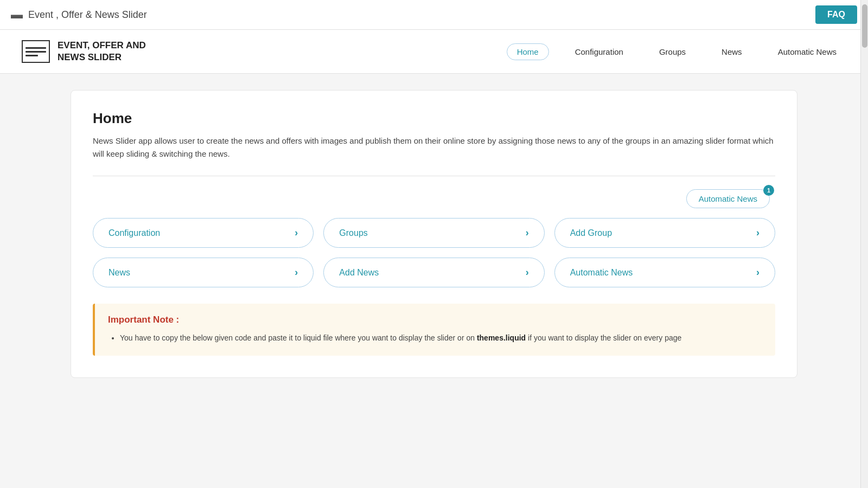 This screenshot has height=488, width=868. I want to click on grid-btn-automatic-news: Automatic News ›, so click(665, 272).